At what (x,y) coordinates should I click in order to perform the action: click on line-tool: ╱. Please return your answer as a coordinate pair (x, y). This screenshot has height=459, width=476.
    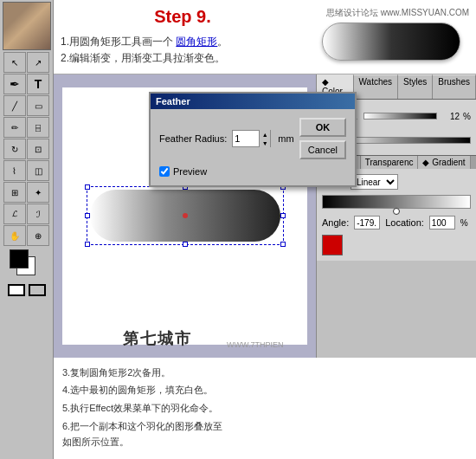
    Looking at the image, I should click on (15, 106).